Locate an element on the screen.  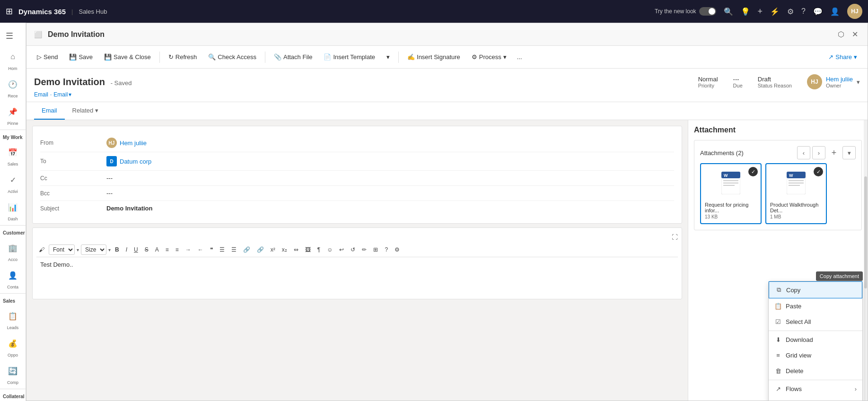
unlink-button: 🔗 is located at coordinates (260, 250).